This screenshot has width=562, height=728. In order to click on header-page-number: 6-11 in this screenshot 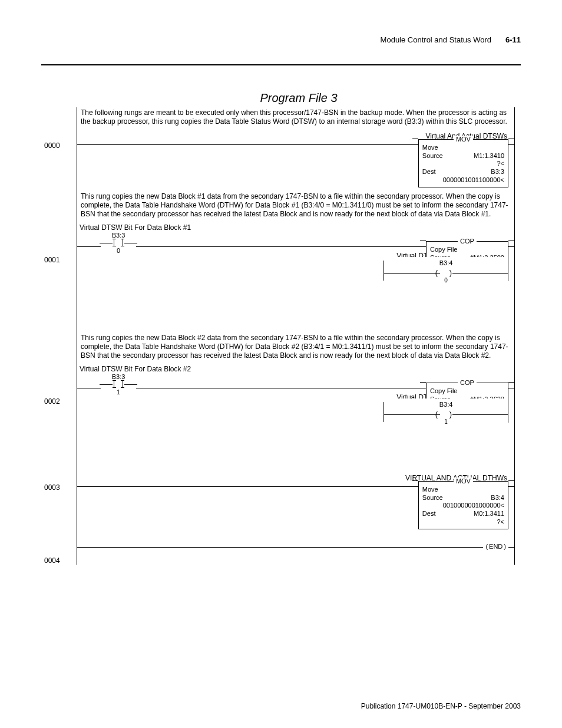, I will do `click(513, 40)`.